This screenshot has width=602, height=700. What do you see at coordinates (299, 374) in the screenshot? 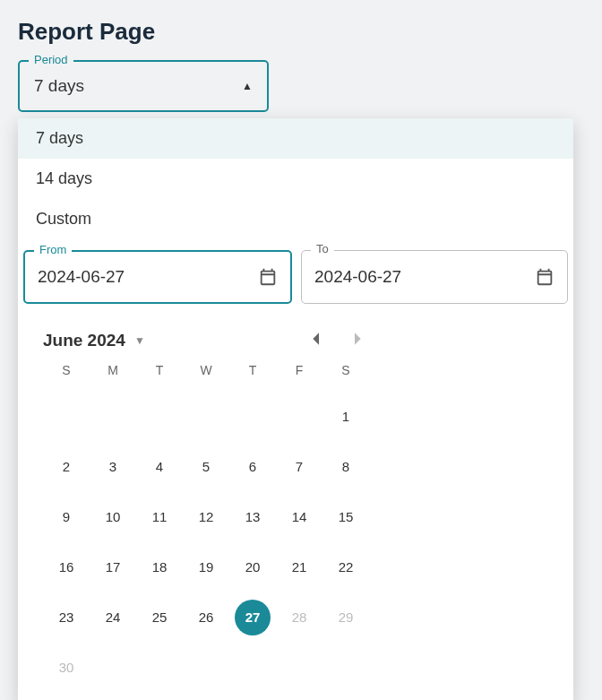
I see `calendar-dow: F` at bounding box center [299, 374].